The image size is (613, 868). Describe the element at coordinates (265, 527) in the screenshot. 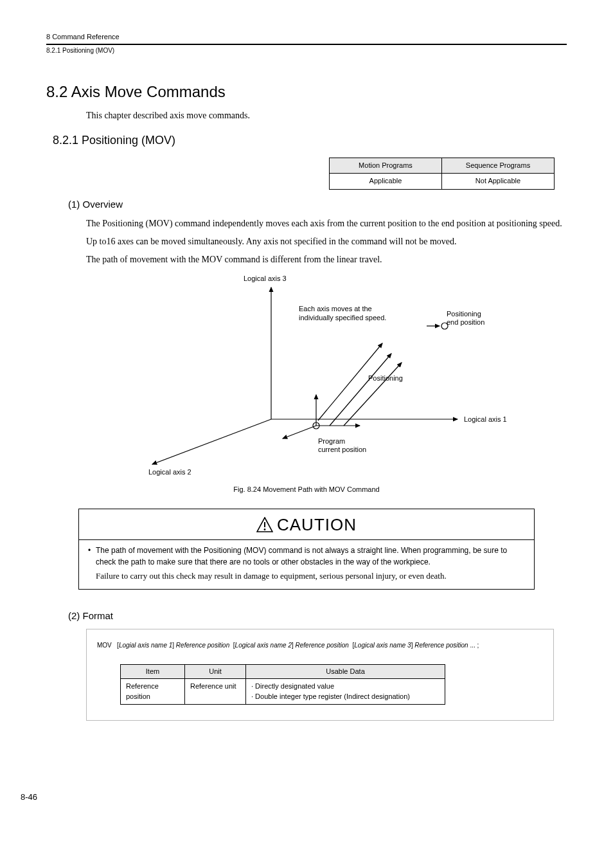

I see `warning-icon` at that location.